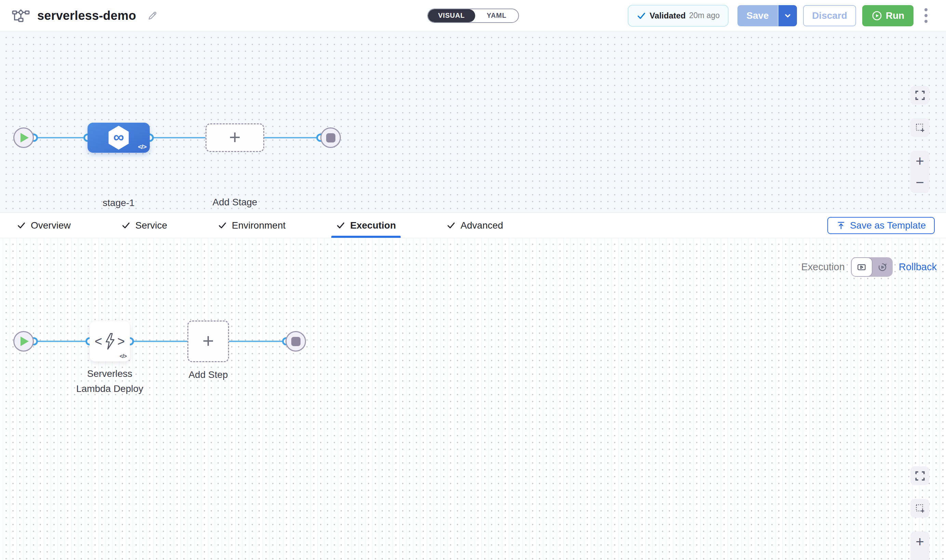 This screenshot has width=946, height=560. Describe the element at coordinates (44, 225) in the screenshot. I see `tab-overview: Overview` at that location.